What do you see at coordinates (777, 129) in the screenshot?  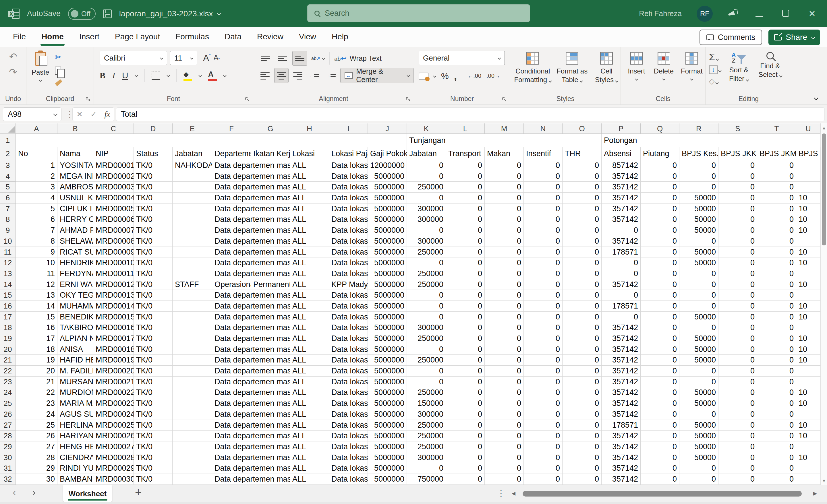 I see `col-header-T: T` at bounding box center [777, 129].